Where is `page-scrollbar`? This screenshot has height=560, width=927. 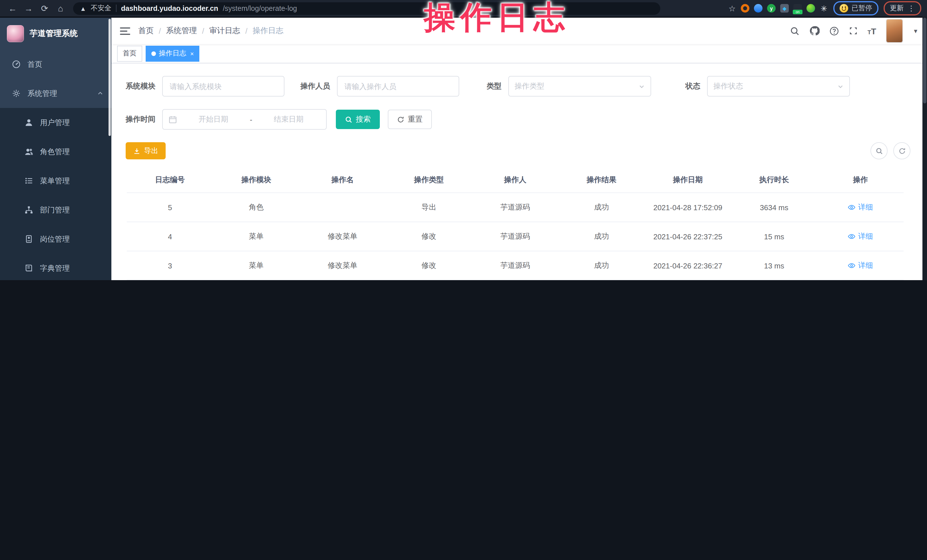
page-scrollbar is located at coordinates (925, 148).